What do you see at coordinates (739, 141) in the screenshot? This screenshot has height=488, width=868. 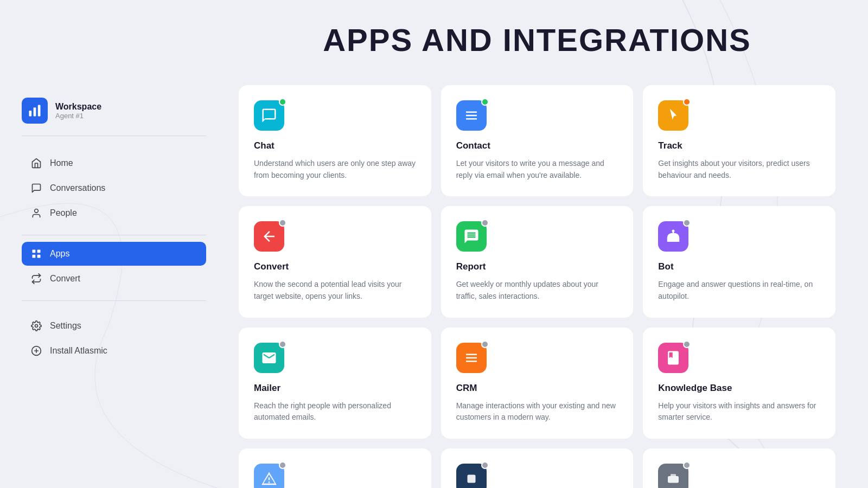 I see `card-track: Track Get insights about your visitors, …` at bounding box center [739, 141].